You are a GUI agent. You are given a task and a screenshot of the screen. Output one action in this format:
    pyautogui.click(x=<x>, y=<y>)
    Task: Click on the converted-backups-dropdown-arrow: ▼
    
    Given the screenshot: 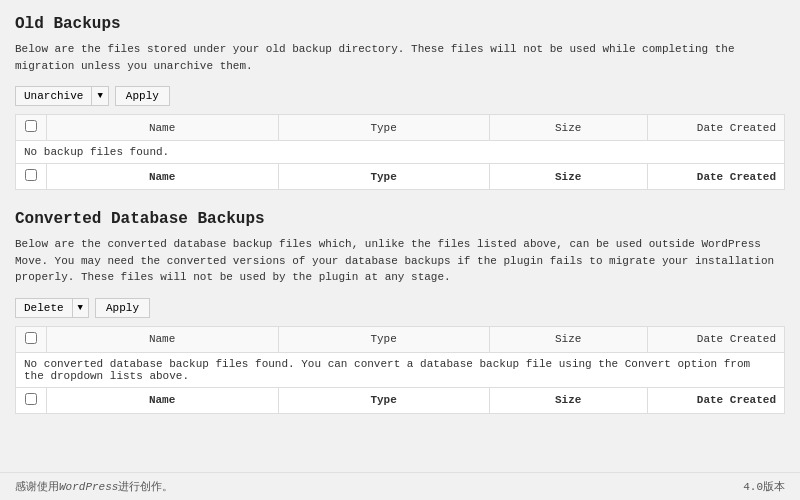 What is the action you would take?
    pyautogui.click(x=80, y=308)
    